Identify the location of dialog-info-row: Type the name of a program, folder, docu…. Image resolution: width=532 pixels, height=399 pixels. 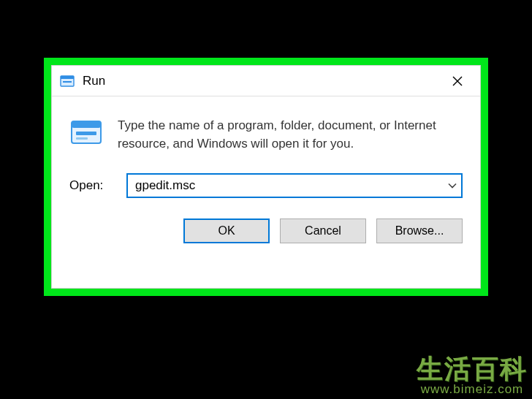
(266, 134).